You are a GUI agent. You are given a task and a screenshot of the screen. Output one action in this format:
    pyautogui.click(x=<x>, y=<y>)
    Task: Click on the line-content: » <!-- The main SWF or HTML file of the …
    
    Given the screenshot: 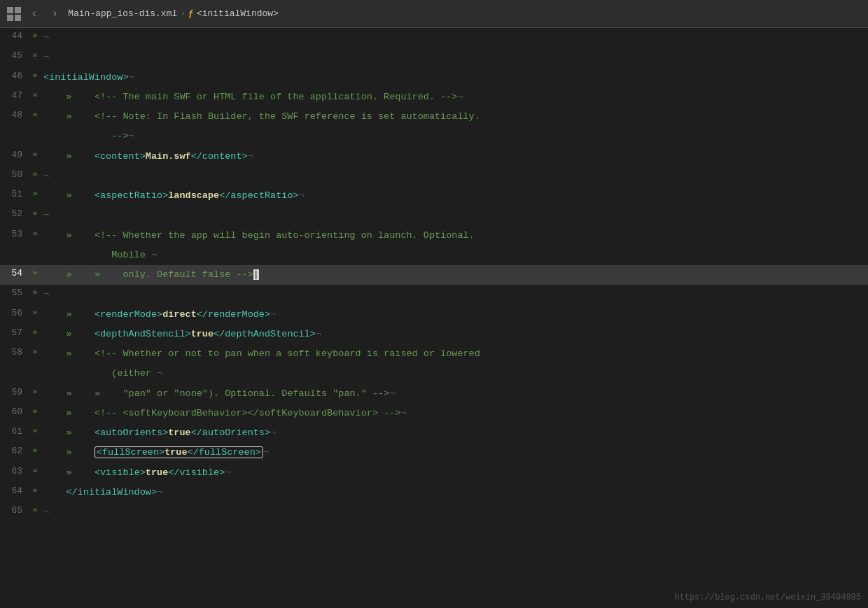 What is the action you would take?
    pyautogui.click(x=454, y=97)
    